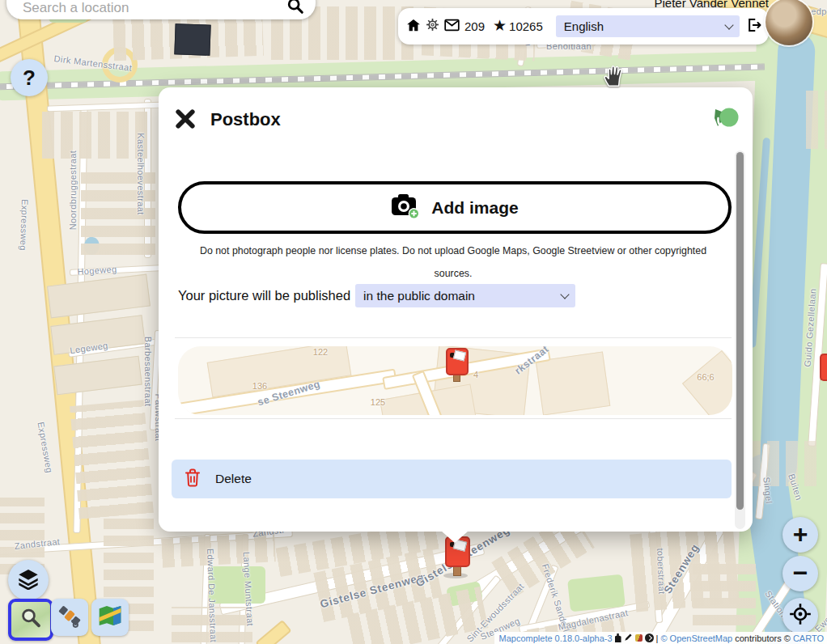 The image size is (827, 644). What do you see at coordinates (455, 207) in the screenshot?
I see `add-image-button: Add image` at bounding box center [455, 207].